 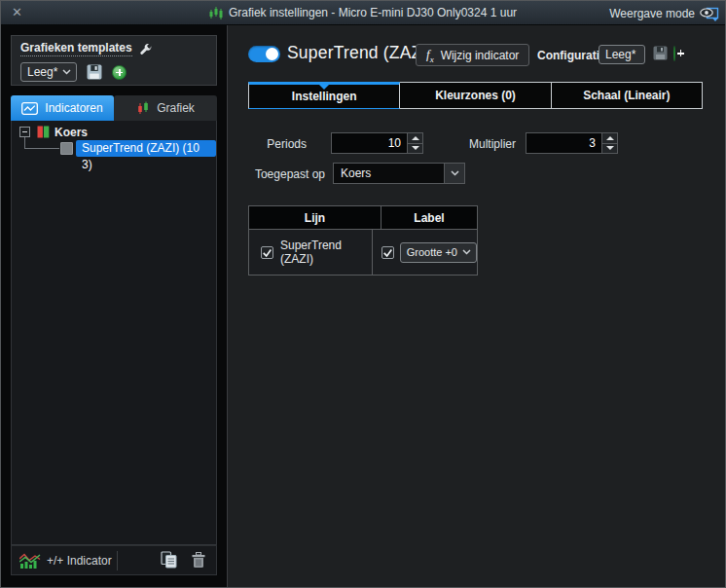 What do you see at coordinates (326, 252) in the screenshot?
I see `line-name: SuperTrend (ZAZI)` at bounding box center [326, 252].